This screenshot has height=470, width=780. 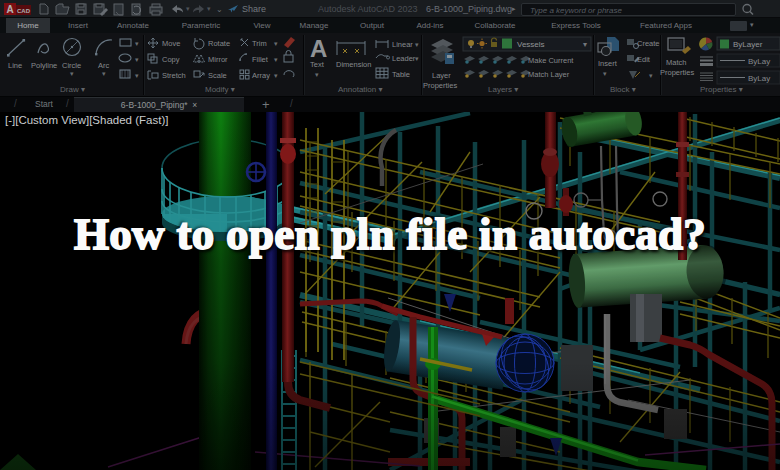 I want to click on svg-text: Linear, so click(x=402, y=44).